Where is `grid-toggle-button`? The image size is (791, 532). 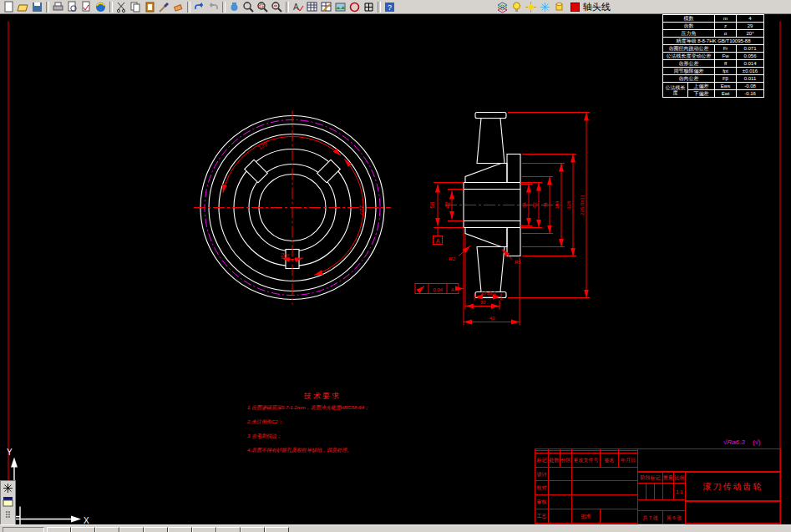
grid-toggle-button is located at coordinates (84, 529).